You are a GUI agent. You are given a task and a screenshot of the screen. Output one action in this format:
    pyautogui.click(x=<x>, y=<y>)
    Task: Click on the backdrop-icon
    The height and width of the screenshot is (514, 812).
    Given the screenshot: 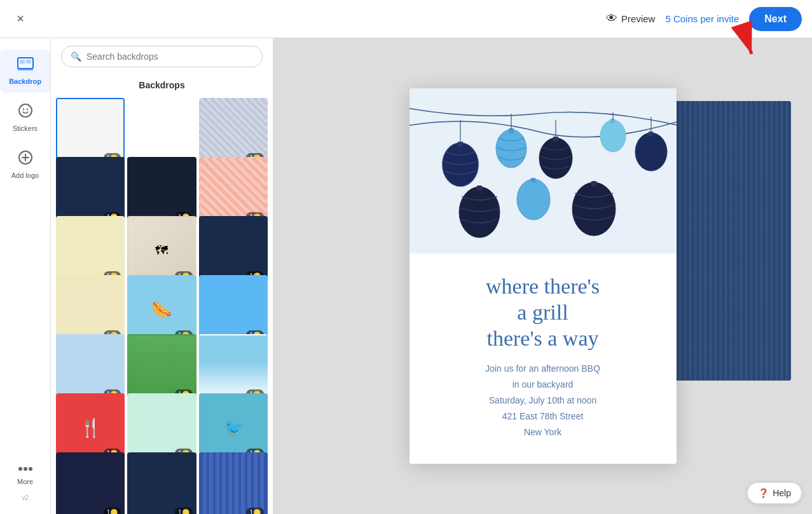 What is the action you would take?
    pyautogui.click(x=25, y=66)
    